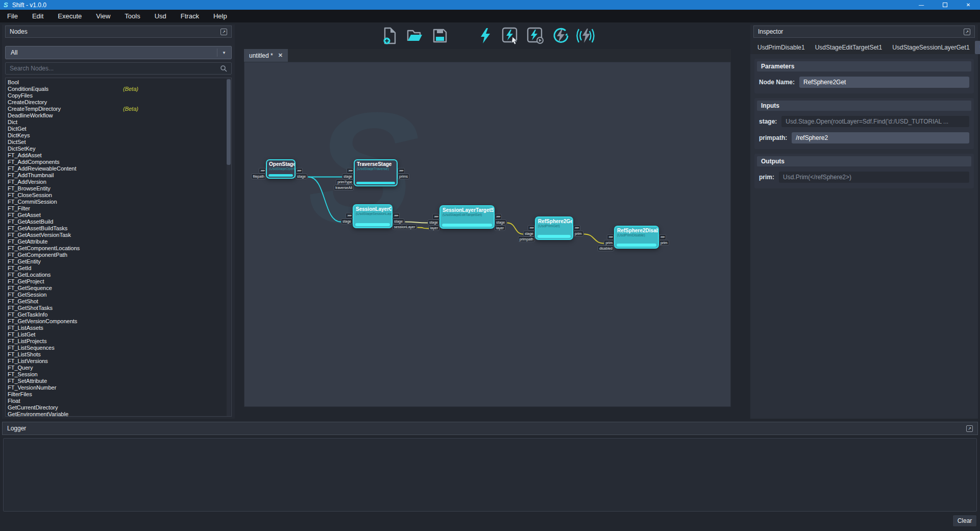 The height and width of the screenshot is (531, 980). I want to click on maximize-button, so click(945, 5).